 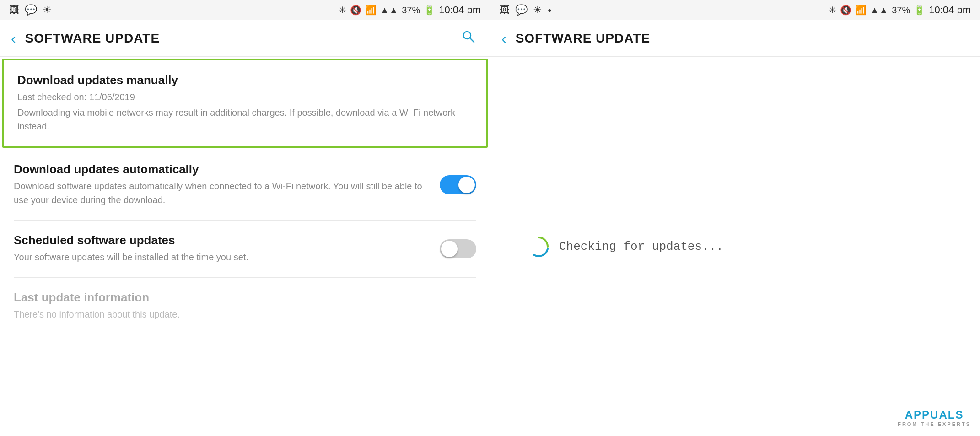 I want to click on toggle-thumb-auto, so click(x=467, y=185).